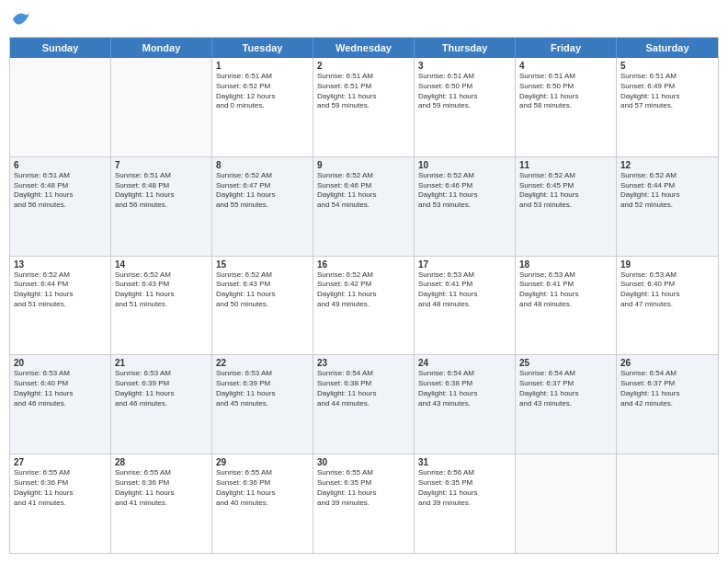 The image size is (728, 563). Describe the element at coordinates (263, 362) in the screenshot. I see `day-number: 22` at that location.